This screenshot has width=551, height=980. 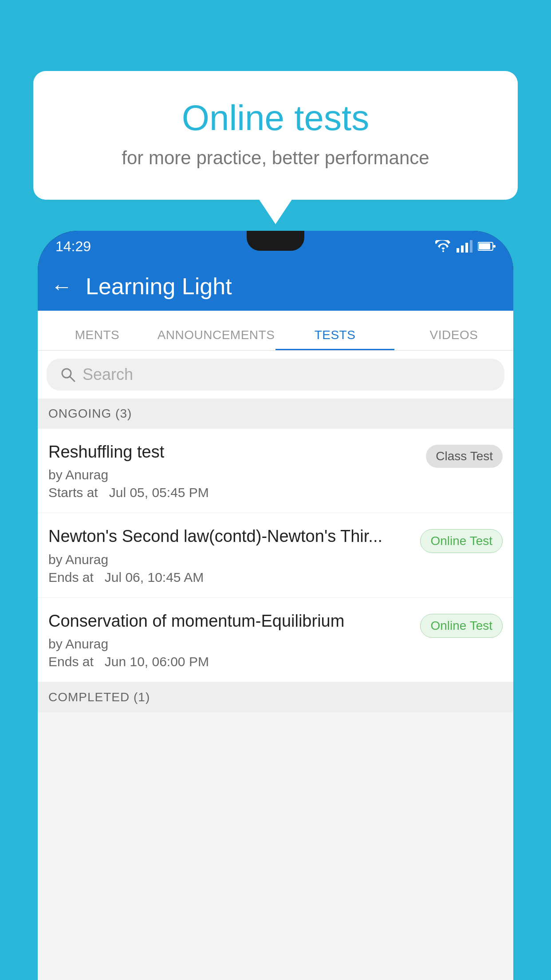 What do you see at coordinates (276, 697) in the screenshot?
I see `completed-section-header: COMPLETED (1)` at bounding box center [276, 697].